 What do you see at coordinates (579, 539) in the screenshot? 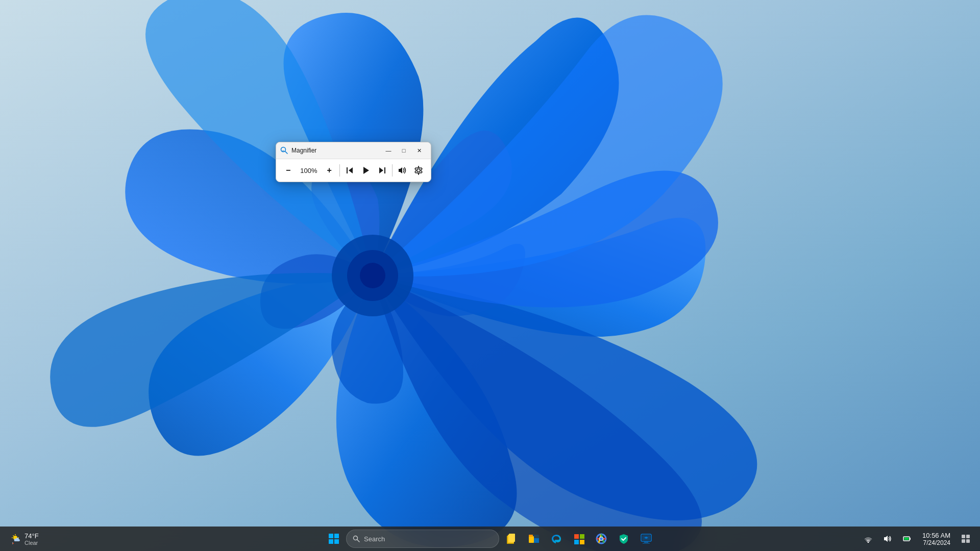
I see `store-icon` at bounding box center [579, 539].